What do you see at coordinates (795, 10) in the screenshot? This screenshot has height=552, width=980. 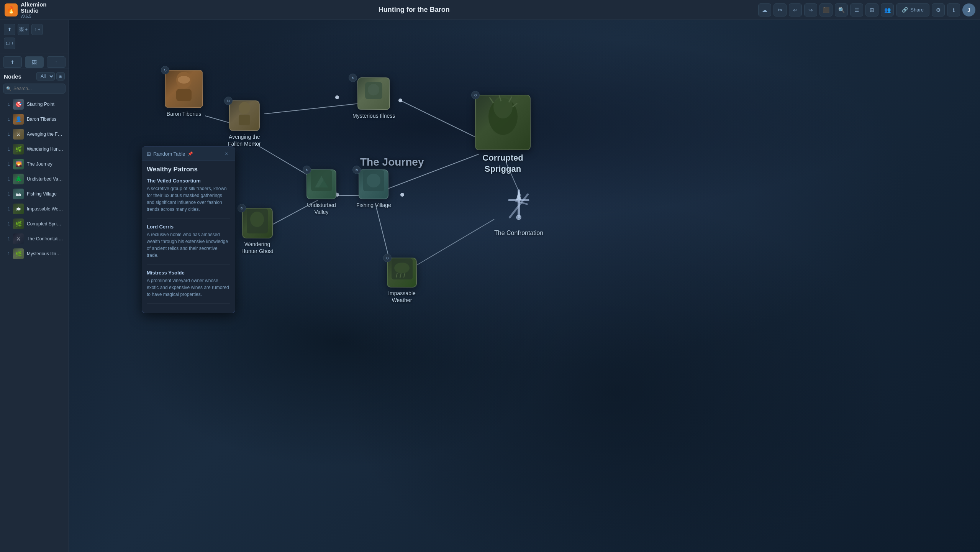 I see `undo-btn: ↩` at bounding box center [795, 10].